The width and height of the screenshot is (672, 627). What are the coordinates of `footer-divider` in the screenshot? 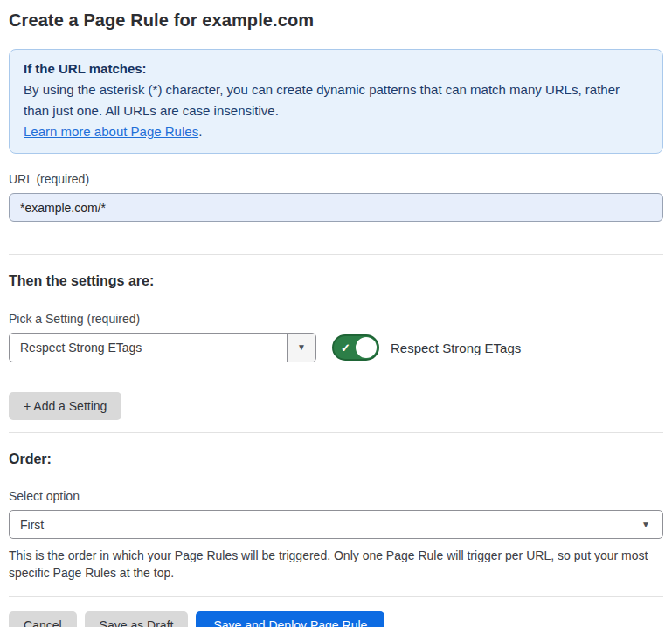 It's located at (336, 597).